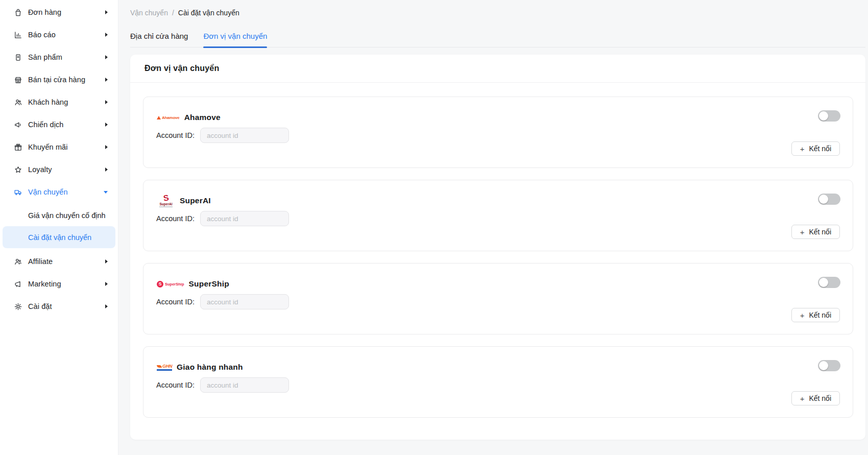 The width and height of the screenshot is (868, 455). Describe the element at coordinates (66, 261) in the screenshot. I see `sidebar-item-label: Affiliate` at that location.